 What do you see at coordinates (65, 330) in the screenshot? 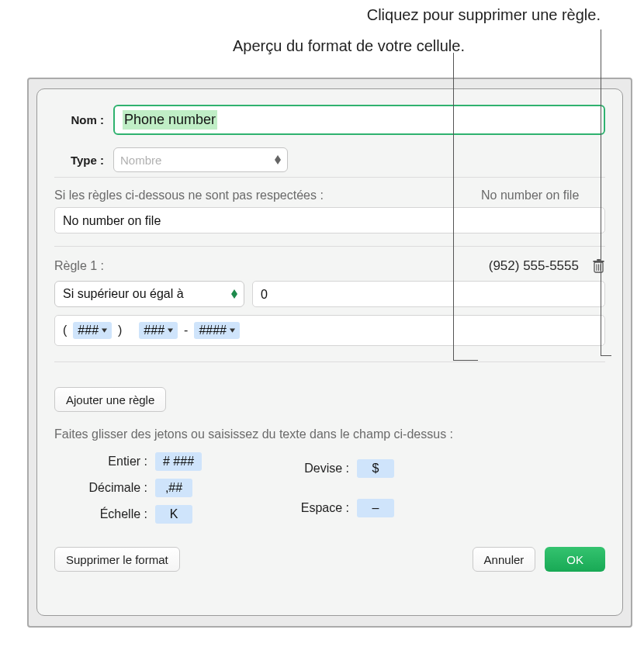
I see `literal-text: (` at bounding box center [65, 330].